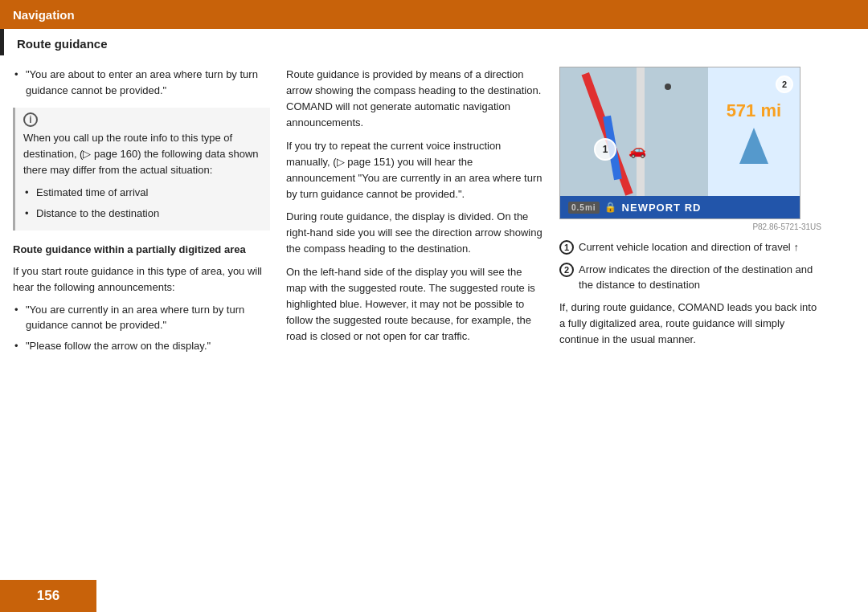  What do you see at coordinates (567, 247) in the screenshot?
I see `callout-num-1: 1` at bounding box center [567, 247].